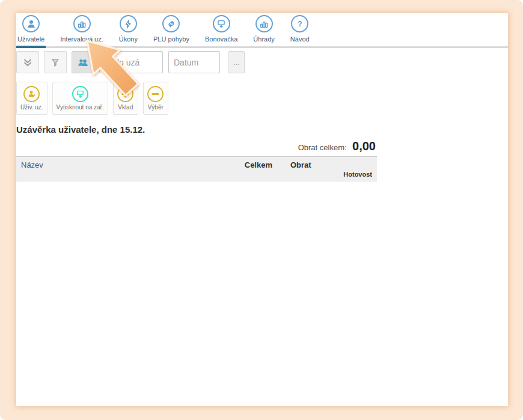  Describe the element at coordinates (197, 169) in the screenshot. I see `table-header: Název Celkem Obrat Hotovost` at that location.